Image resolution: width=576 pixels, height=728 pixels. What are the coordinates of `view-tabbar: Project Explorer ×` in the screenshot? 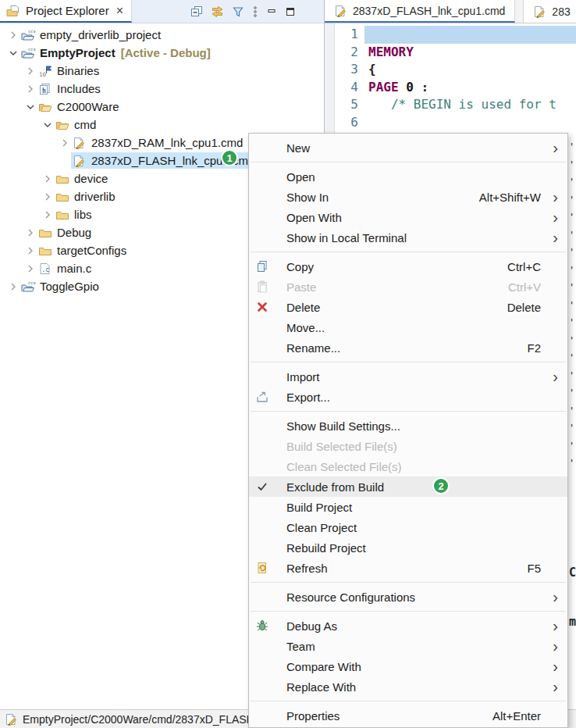 It's located at (162, 12).